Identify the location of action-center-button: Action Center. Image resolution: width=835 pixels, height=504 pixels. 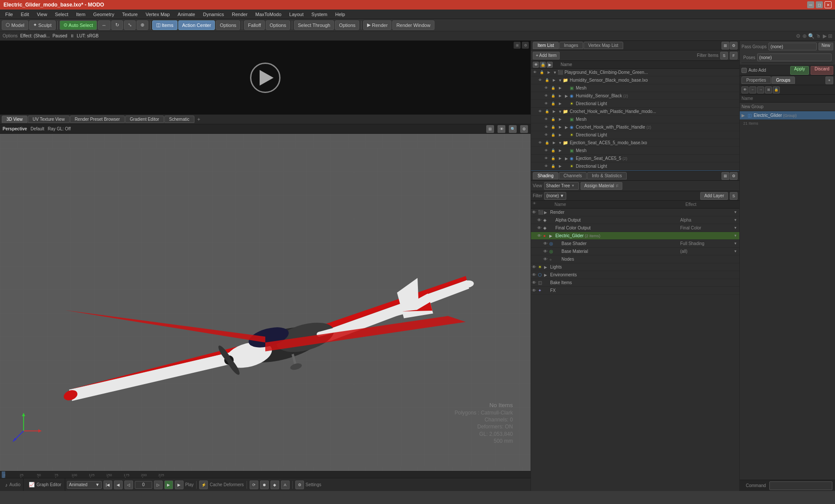
(197, 25).